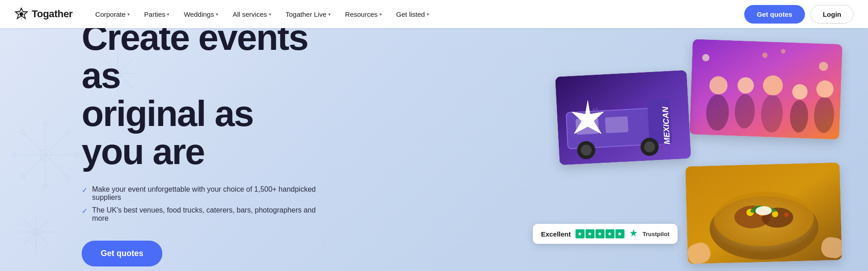  I want to click on hero-image-party, so click(766, 89).